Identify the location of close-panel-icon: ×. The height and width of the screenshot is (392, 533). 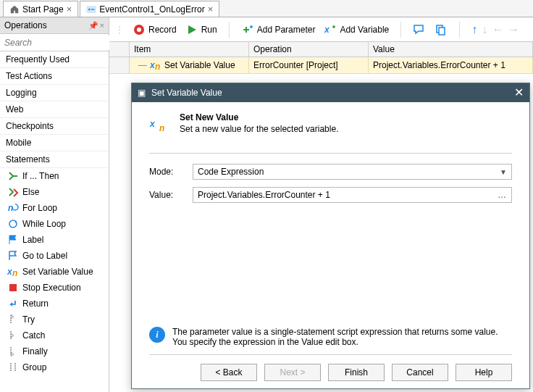
(102, 26).